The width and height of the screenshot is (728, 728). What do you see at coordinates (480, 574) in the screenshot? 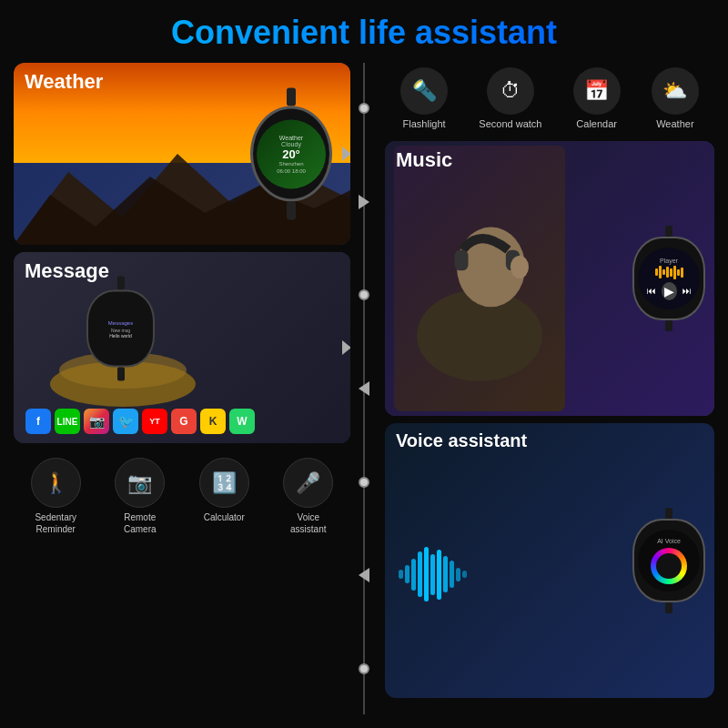
I see `voice-waveform` at bounding box center [480, 574].